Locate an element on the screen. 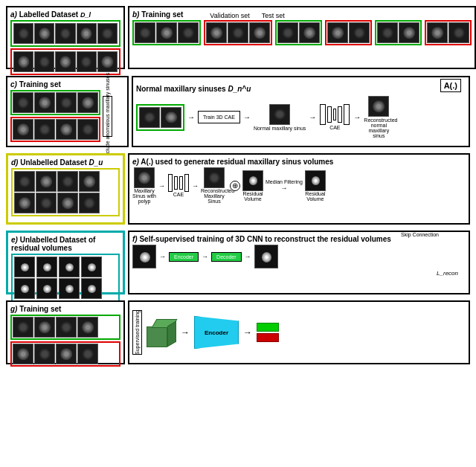 This screenshot has width=476, height=467. f-output-residual is located at coordinates (266, 257).